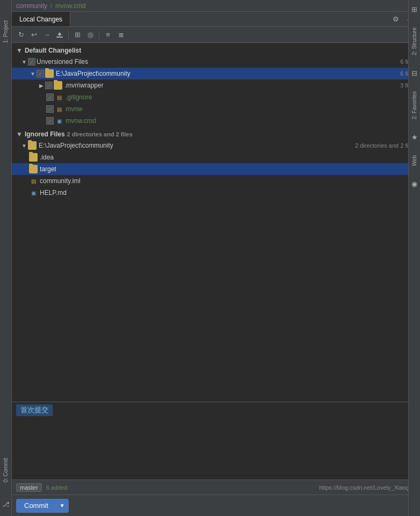 Image resolution: width=420 pixels, height=516 pixels. Describe the element at coordinates (216, 97) in the screenshot. I see `gitignore-row: ▤ .gitignore` at that location.